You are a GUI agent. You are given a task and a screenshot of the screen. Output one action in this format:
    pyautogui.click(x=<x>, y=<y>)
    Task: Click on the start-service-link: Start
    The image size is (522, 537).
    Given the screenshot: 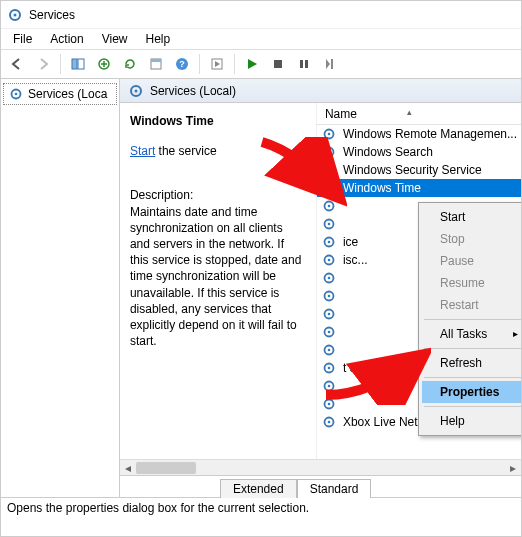 What is the action you would take?
    pyautogui.click(x=142, y=151)
    